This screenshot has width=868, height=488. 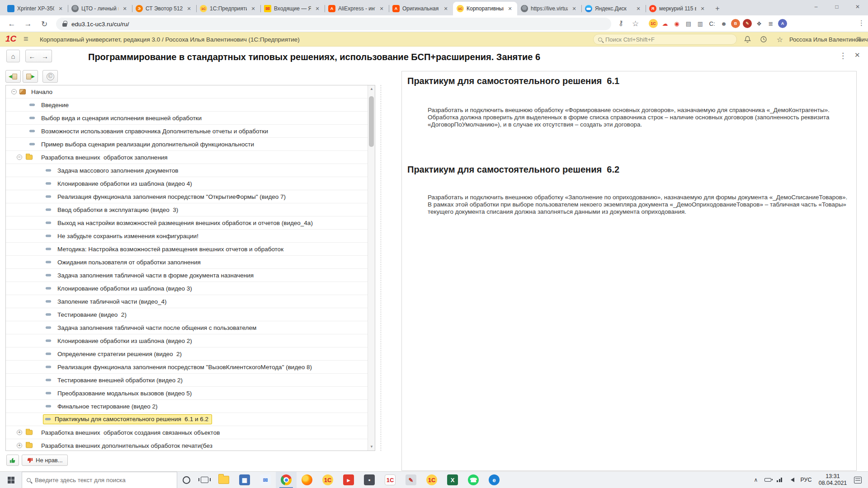 What do you see at coordinates (245, 480) in the screenshot?
I see `taskbar-app-calculator: ▦` at bounding box center [245, 480].